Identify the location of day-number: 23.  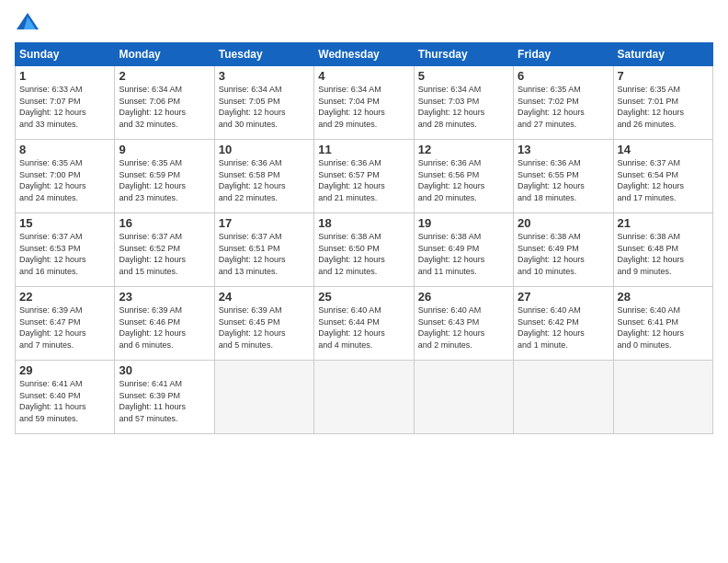
(164, 296).